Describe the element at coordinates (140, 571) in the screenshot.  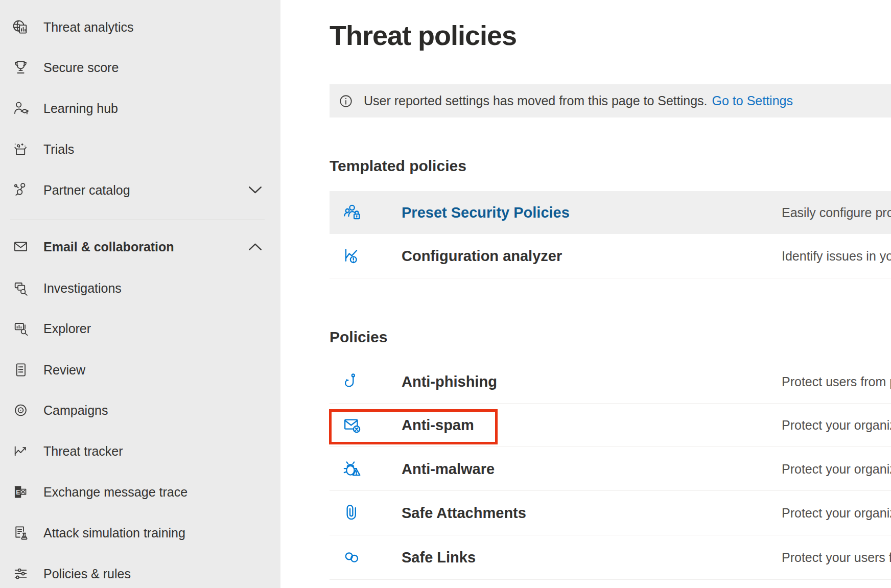
I see `sidebar-item-policies-rules: Policies & rules` at that location.